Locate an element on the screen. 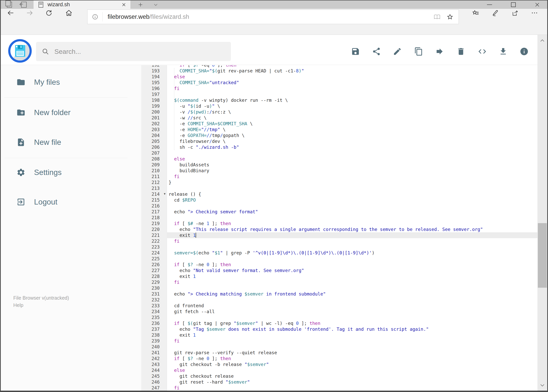 The width and height of the screenshot is (548, 392). sidebar-item-settings: Settings is located at coordinates (65, 172).